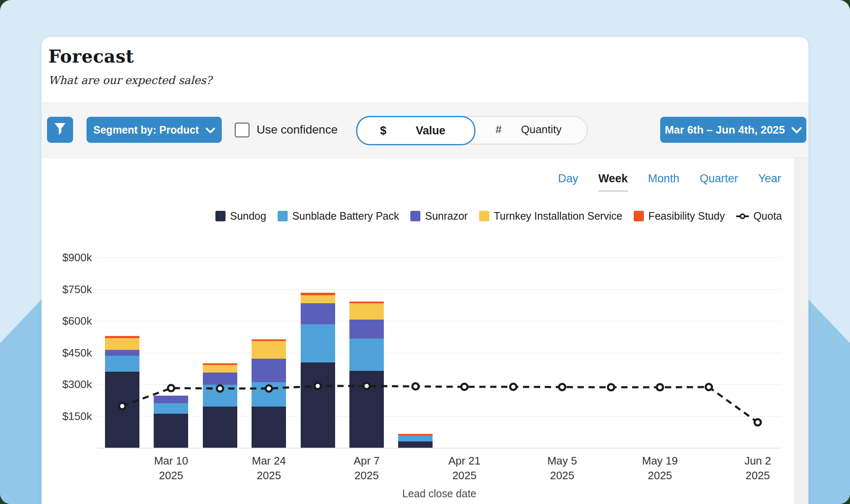  What do you see at coordinates (679, 216) in the screenshot?
I see `legend-item: Feasibility Study` at bounding box center [679, 216].